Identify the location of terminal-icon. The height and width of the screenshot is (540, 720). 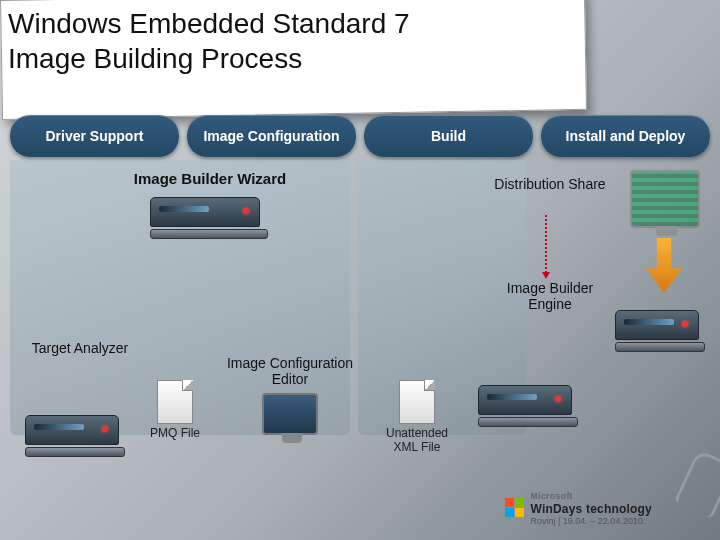
(665, 199).